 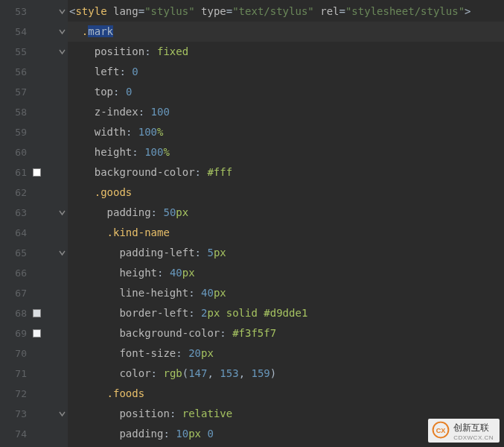 What do you see at coordinates (13, 112) in the screenshot?
I see `line-number: 58` at bounding box center [13, 112].